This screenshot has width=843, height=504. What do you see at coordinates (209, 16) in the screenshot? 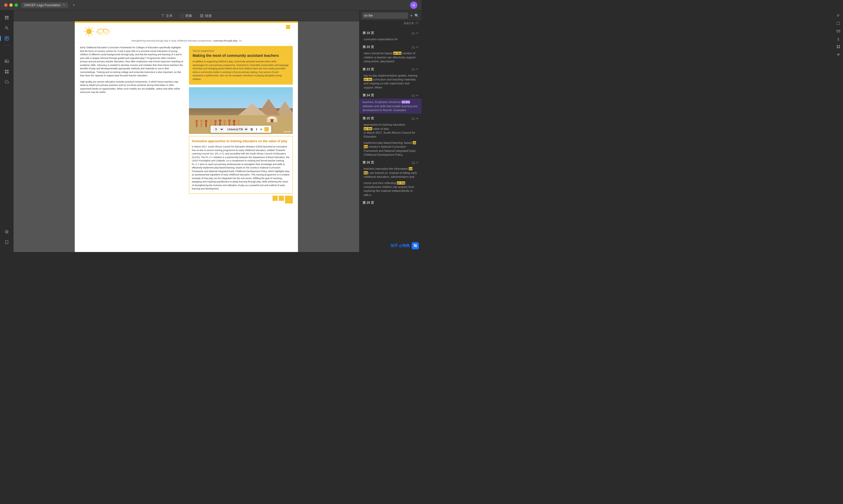
I see `toolbar-link-label: 链接` at bounding box center [209, 16].